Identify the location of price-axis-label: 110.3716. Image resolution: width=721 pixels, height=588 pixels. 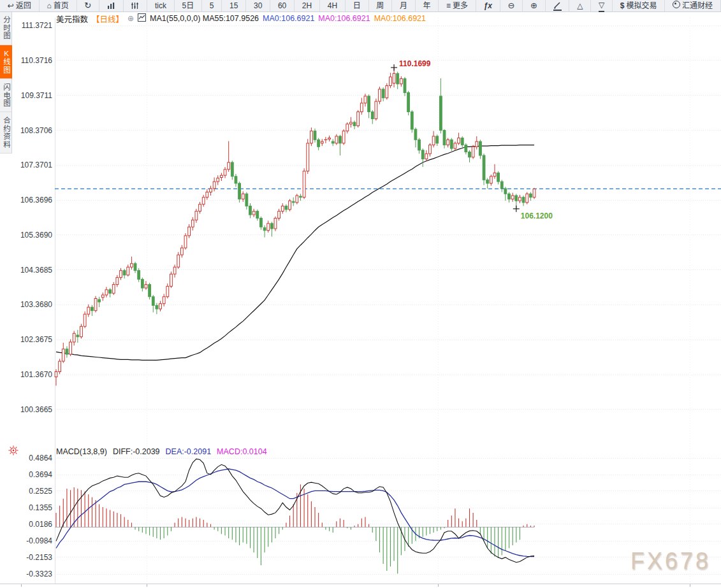
(29, 61).